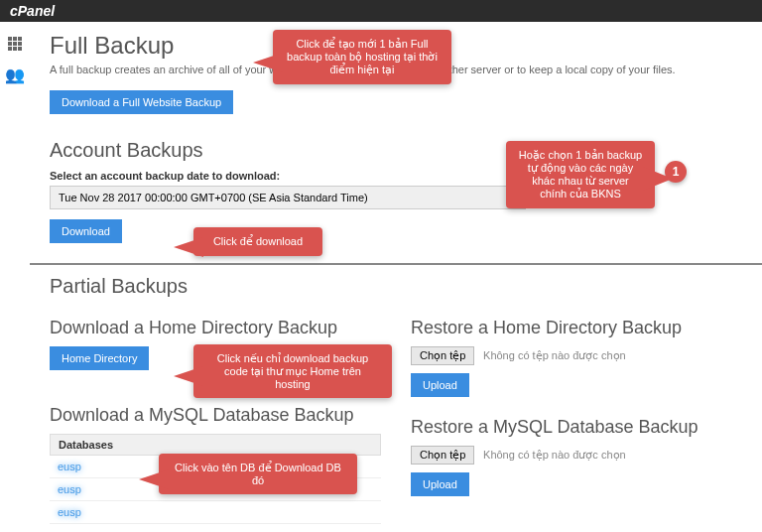 The image size is (762, 532). Describe the element at coordinates (576, 328) in the screenshot. I see `restore-home-title: Restore a Home Directory Backup` at that location.